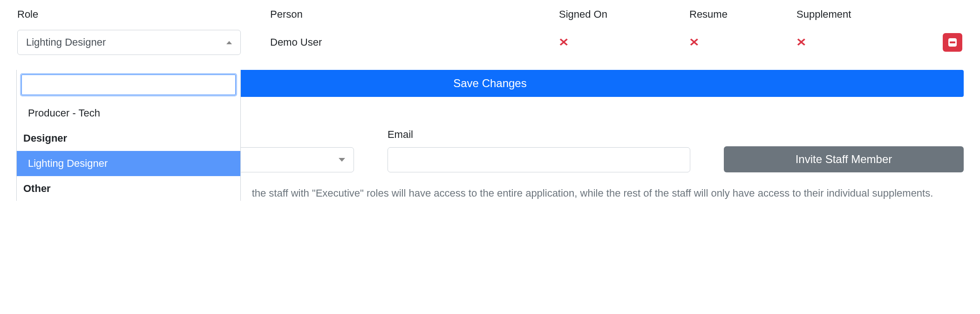 Image resolution: width=980 pixels, height=314 pixels. I want to click on email-label: Email, so click(539, 135).